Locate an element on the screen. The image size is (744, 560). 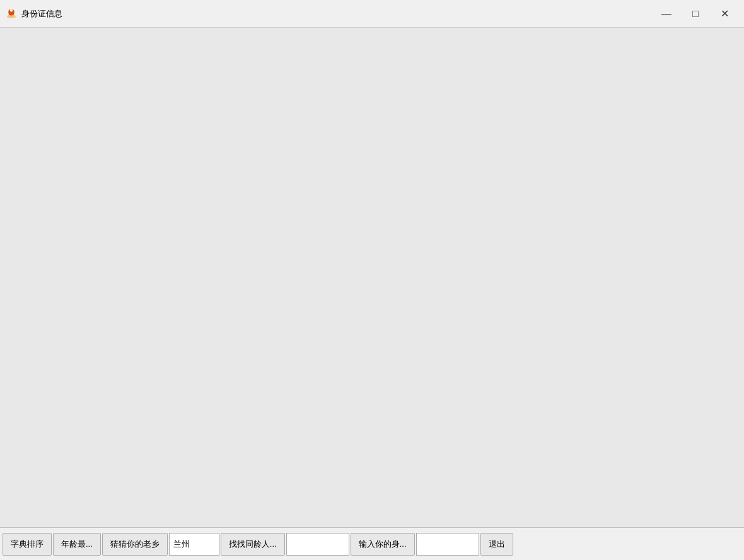
title-bar: 身份证信息 — □ ✕ is located at coordinates (372, 14).